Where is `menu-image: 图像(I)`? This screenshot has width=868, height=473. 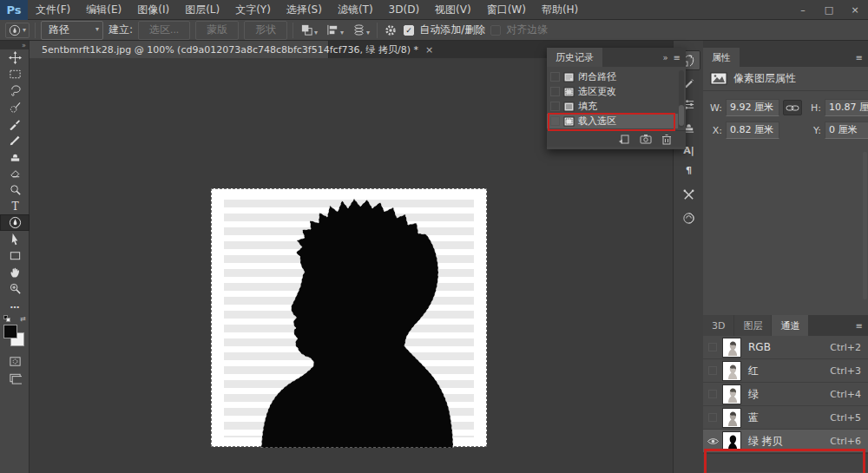
menu-image: 图像(I) is located at coordinates (153, 10).